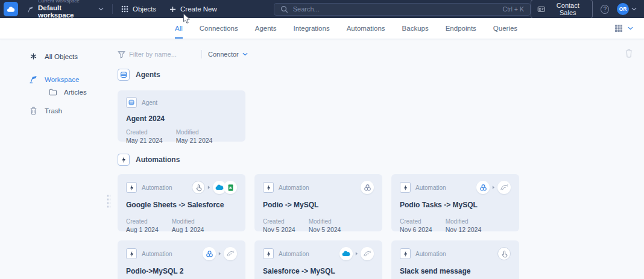  I want to click on card-type-label: Agent, so click(150, 102).